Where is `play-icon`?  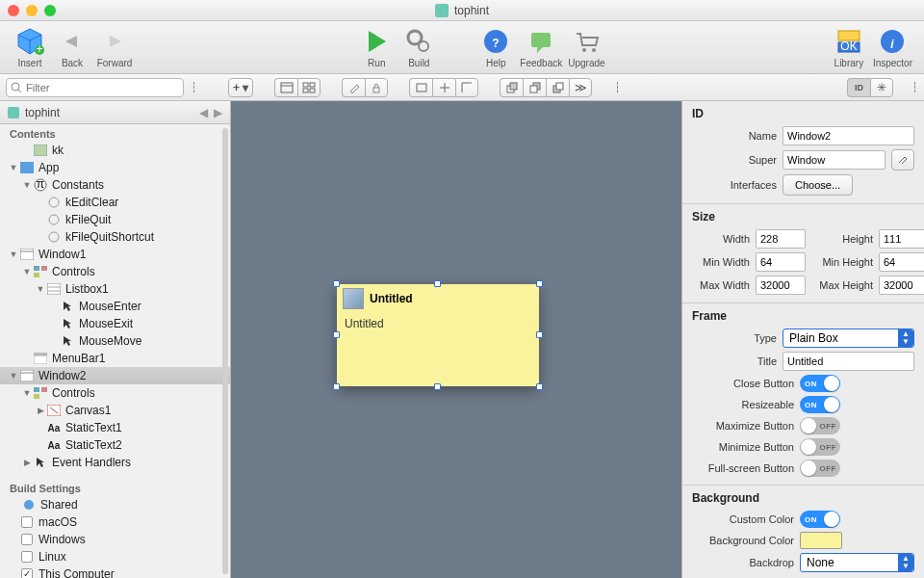 play-icon is located at coordinates (376, 41).